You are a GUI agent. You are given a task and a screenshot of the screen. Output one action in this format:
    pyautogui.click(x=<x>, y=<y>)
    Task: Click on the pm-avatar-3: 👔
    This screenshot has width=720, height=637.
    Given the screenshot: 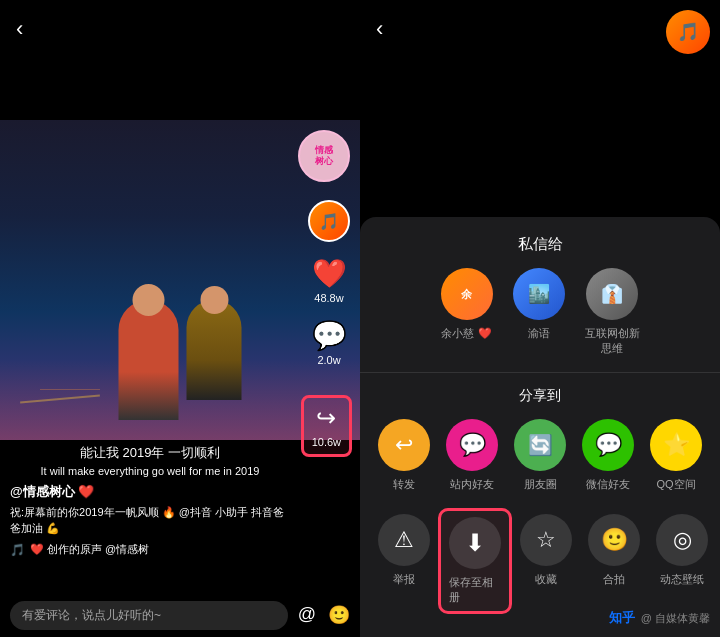 What is the action you would take?
    pyautogui.click(x=612, y=294)
    